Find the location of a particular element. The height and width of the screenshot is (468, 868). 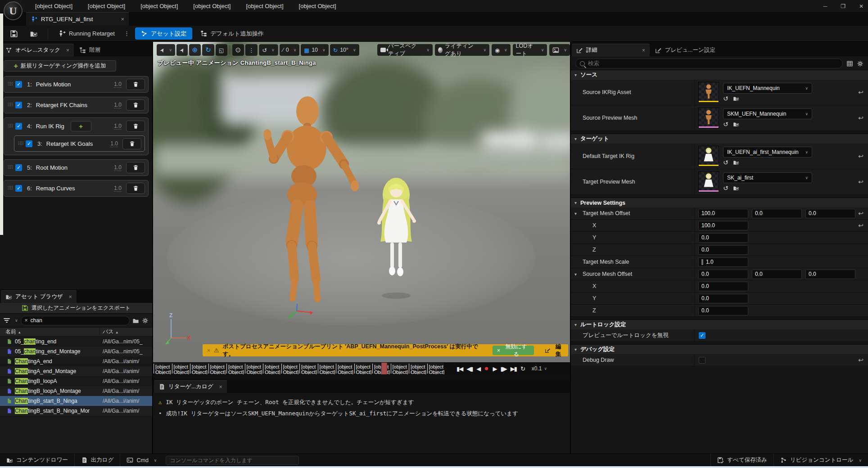

save-button is located at coordinates (14, 34).